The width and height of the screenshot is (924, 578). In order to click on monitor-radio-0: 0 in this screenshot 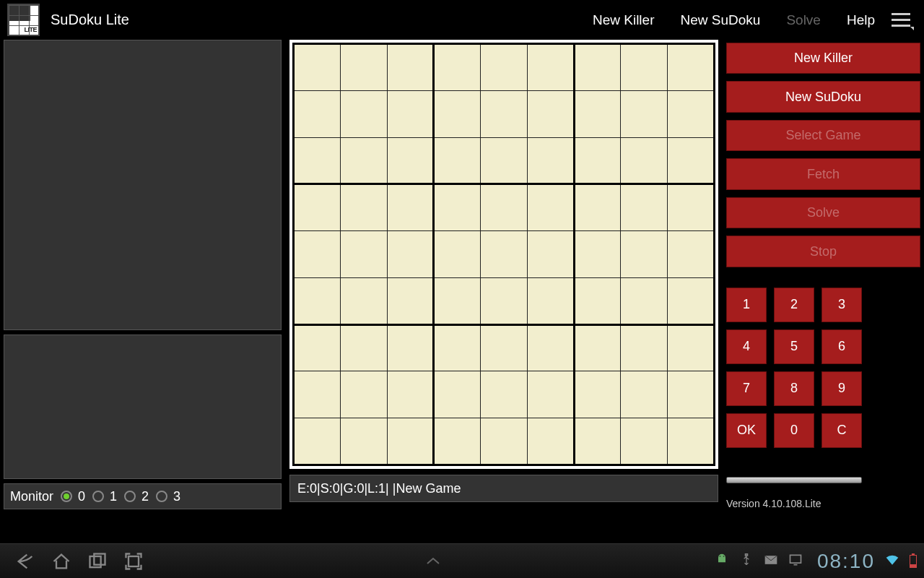, I will do `click(73, 497)`.